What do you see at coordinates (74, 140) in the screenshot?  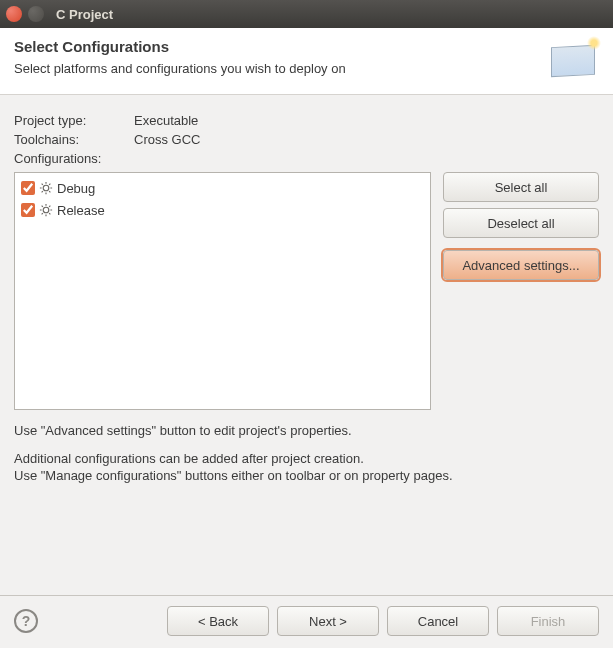 I see `toolchains-label: Toolchains:` at bounding box center [74, 140].